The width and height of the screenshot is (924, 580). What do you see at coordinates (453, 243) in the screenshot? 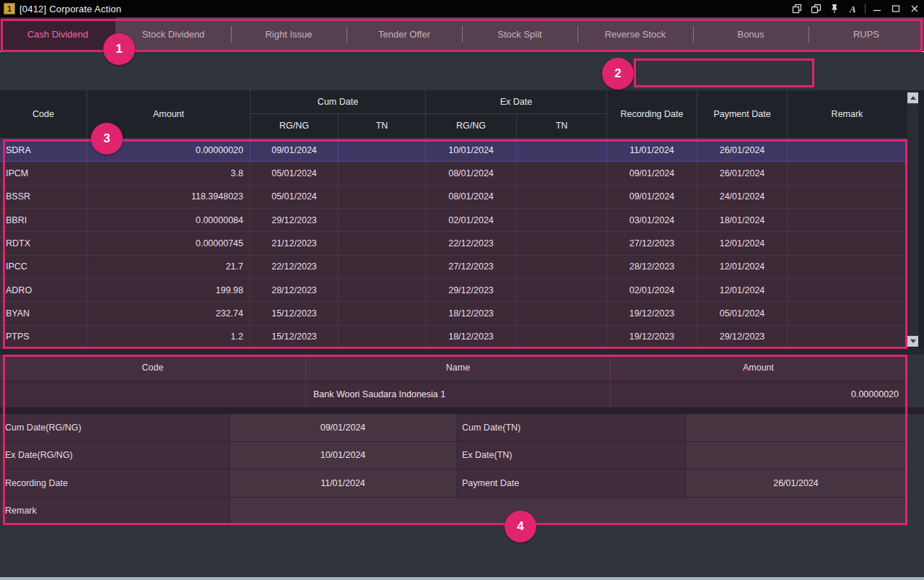
I see `table-row: RDTX0.0000074521/12/202322/12/202327/12/…` at bounding box center [453, 243].